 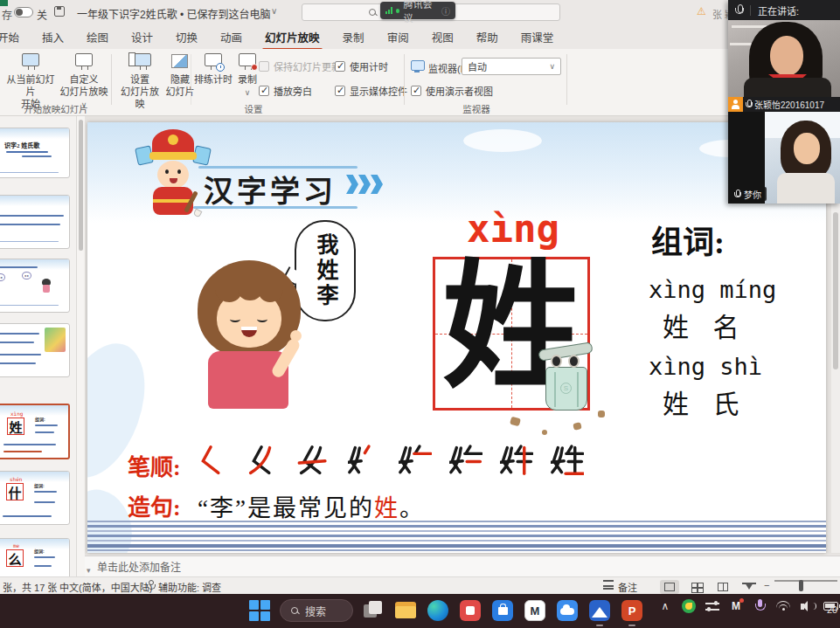 What do you see at coordinates (190, 587) in the screenshot?
I see `accessibility-status: 辅助功能: 调查` at bounding box center [190, 587].